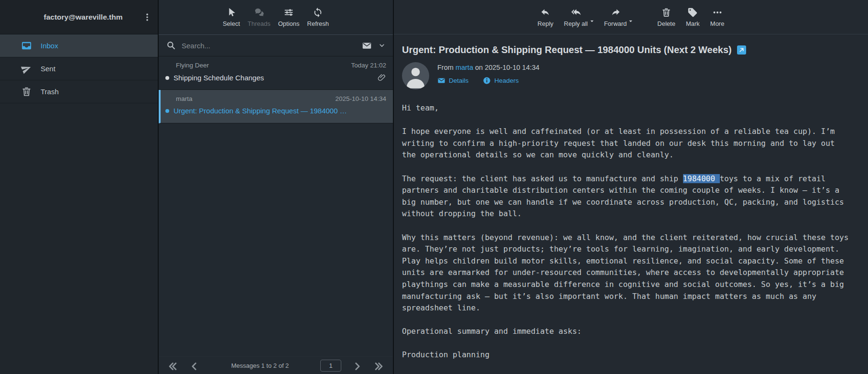  What do you see at coordinates (260, 365) in the screenshot?
I see `messages-count-label: Messages 1 to 2 of 2` at bounding box center [260, 365].